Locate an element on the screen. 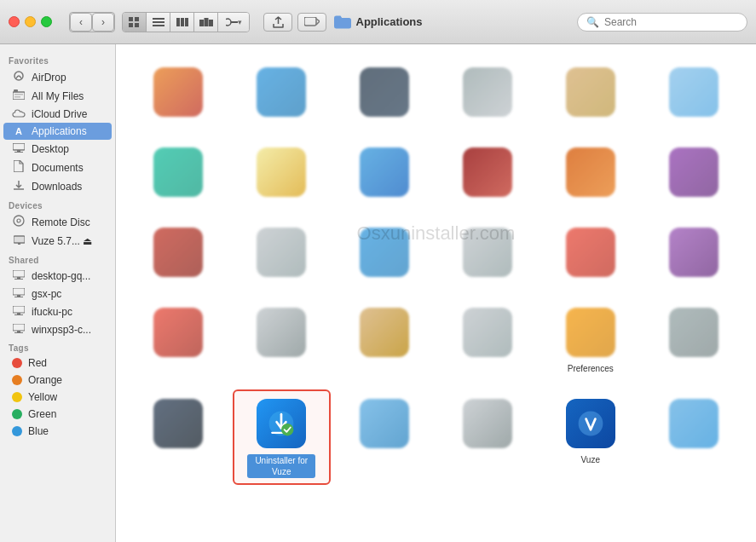 The height and width of the screenshot is (542, 756). app-item-22: Preferences is located at coordinates (590, 339).